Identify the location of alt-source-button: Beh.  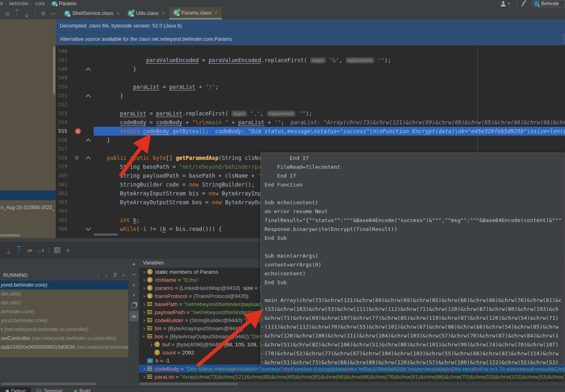
(564, 39).